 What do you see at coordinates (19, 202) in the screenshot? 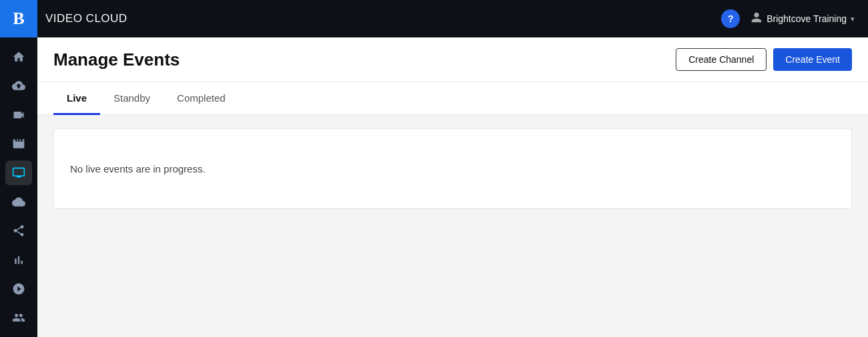
I see `sidebar-item-cloud` at bounding box center [19, 202].